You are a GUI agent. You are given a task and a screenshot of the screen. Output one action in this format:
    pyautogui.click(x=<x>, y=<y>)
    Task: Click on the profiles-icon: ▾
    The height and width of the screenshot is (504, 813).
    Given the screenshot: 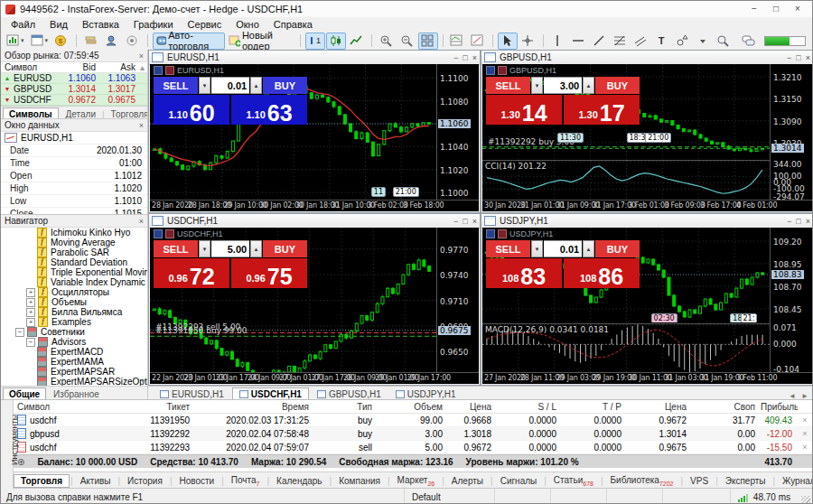 What is the action you would take?
    pyautogui.click(x=40, y=42)
    